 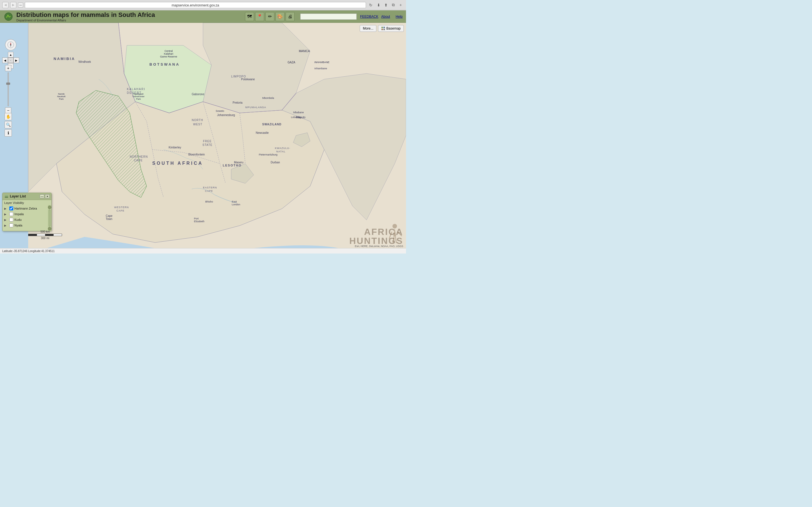 What do you see at coordinates (369, 17) in the screenshot?
I see `feedback-link: FEEDBACK` at bounding box center [369, 17].